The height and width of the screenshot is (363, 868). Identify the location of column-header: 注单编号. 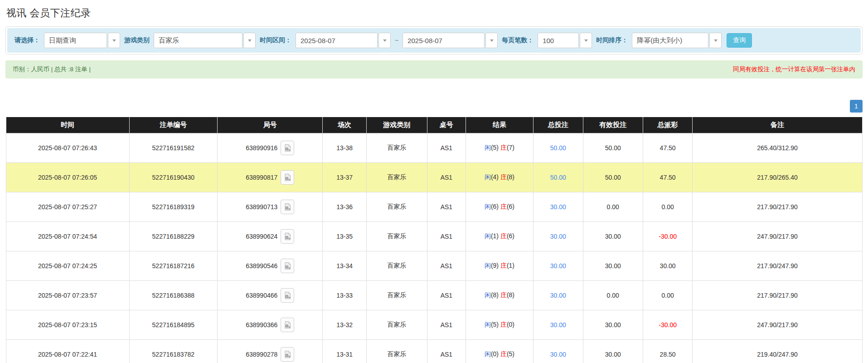
(173, 125).